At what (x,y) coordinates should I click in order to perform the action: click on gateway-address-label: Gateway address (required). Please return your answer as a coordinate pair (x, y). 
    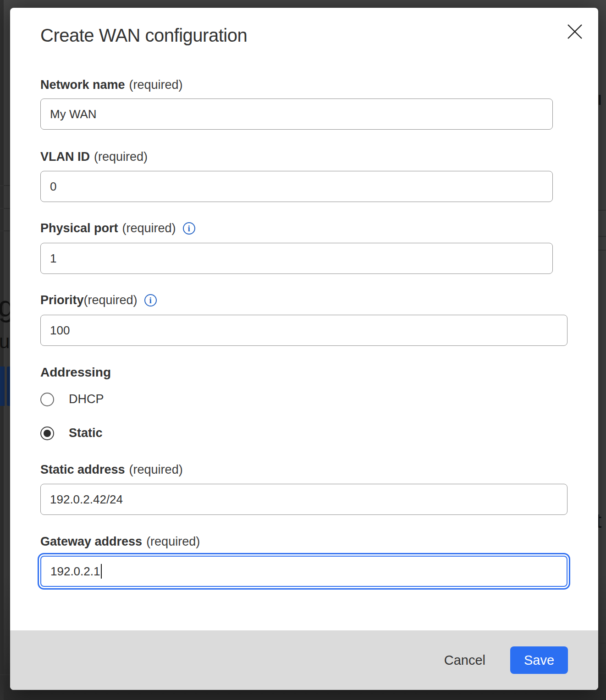
    Looking at the image, I should click on (120, 541).